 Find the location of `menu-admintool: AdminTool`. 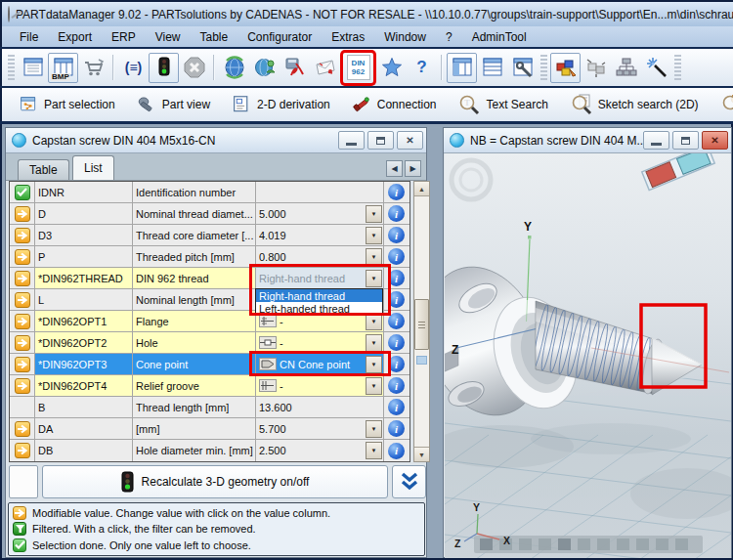

menu-admintool: AdminTool is located at coordinates (499, 37).